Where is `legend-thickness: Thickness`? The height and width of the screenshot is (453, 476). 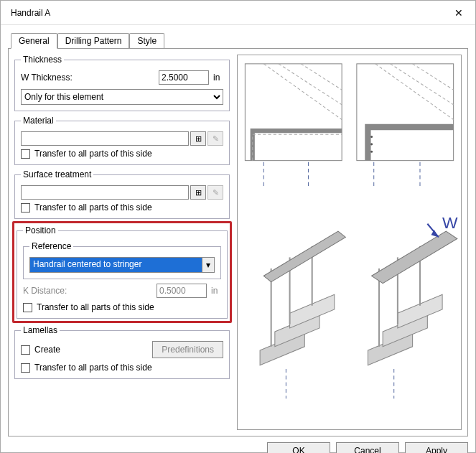 legend-thickness: Thickness is located at coordinates (42, 60).